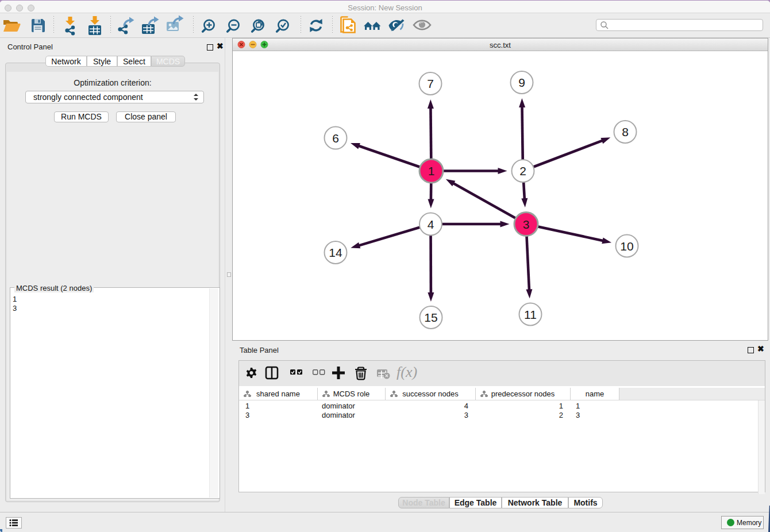 The width and height of the screenshot is (770, 532). What do you see at coordinates (431, 317) in the screenshot?
I see `svg-text: 15` at bounding box center [431, 317].